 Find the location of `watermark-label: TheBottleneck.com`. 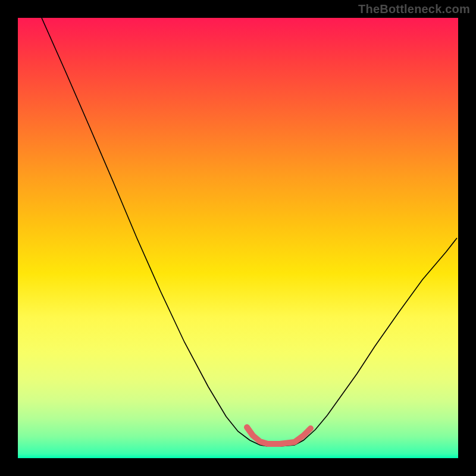

watermark-label: TheBottleneck.com is located at coordinates (414, 10).